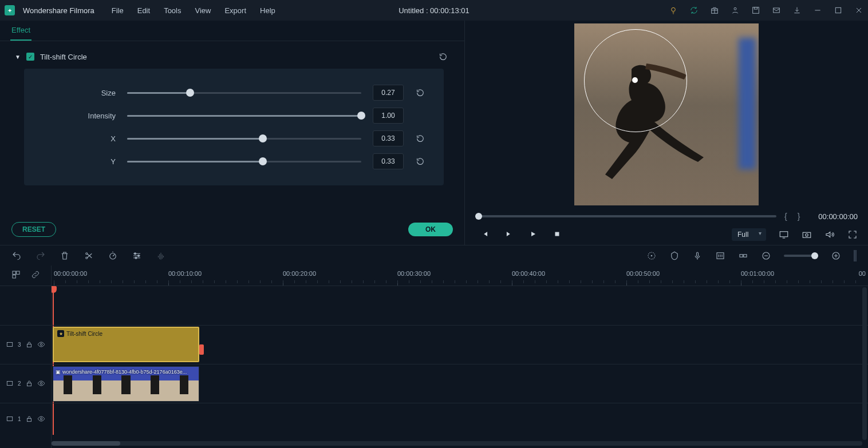  What do you see at coordinates (34, 229) in the screenshot?
I see `reset-button: RESET` at bounding box center [34, 229].